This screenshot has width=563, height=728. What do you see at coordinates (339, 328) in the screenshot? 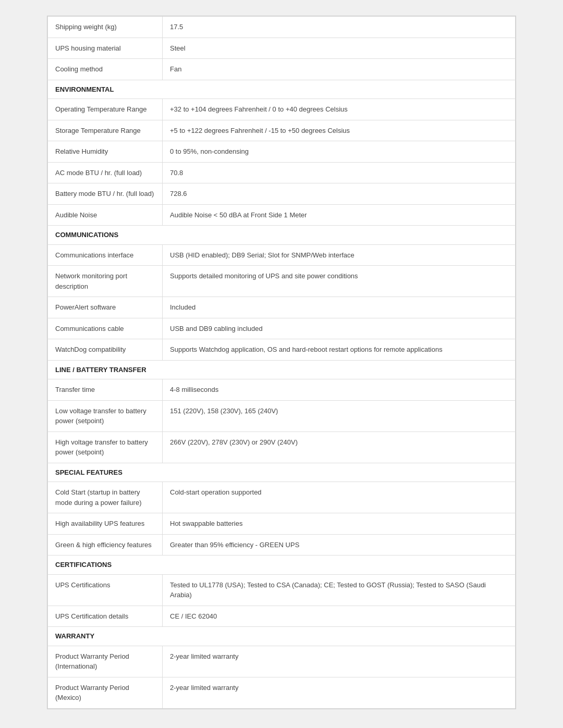
I see `row-value: USB and DB9 cabling included` at bounding box center [339, 328].